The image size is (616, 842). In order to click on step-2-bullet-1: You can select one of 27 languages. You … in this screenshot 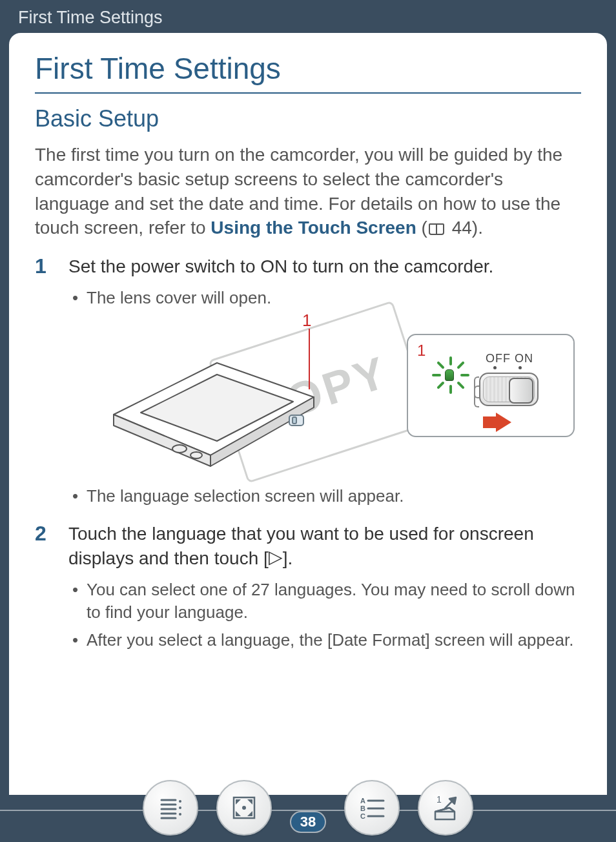, I will do `click(326, 601)`.